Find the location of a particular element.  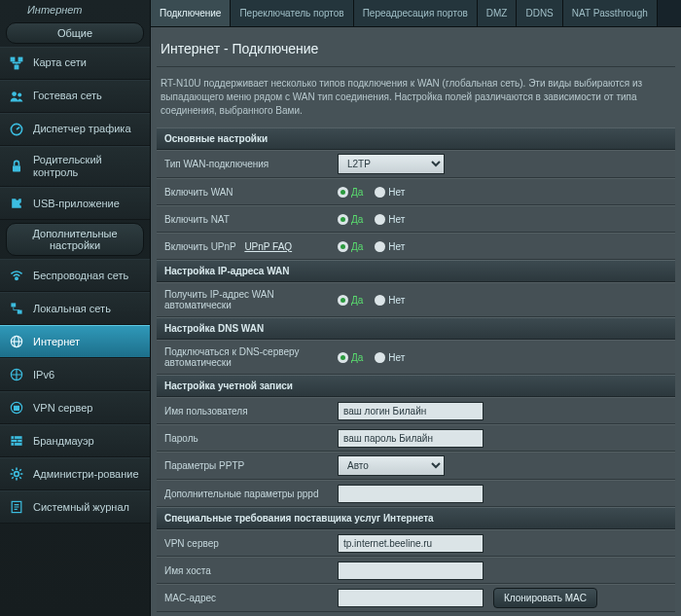

sidebar-header-advanced: Дополнительные настройки is located at coordinates (75, 239).